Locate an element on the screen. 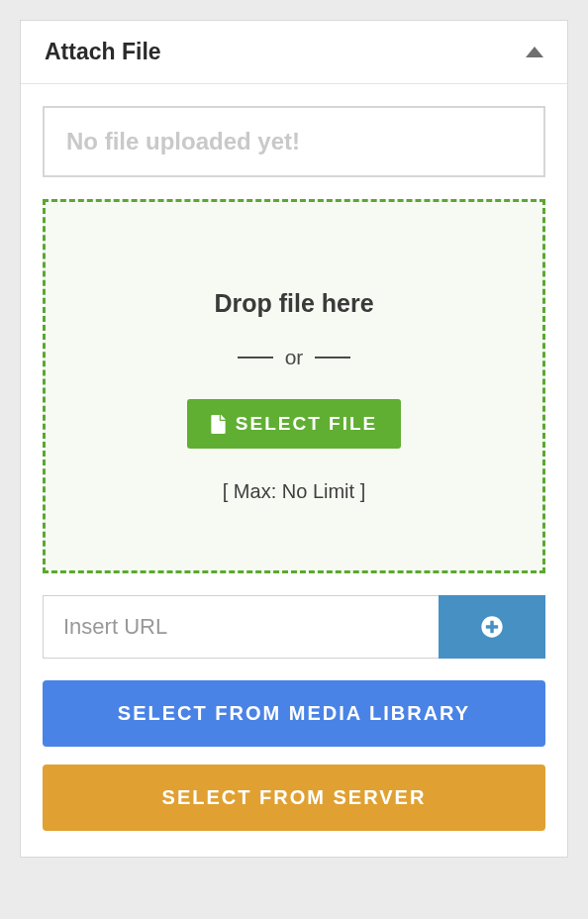 The width and height of the screenshot is (588, 919). chevron-up-icon is located at coordinates (535, 51).